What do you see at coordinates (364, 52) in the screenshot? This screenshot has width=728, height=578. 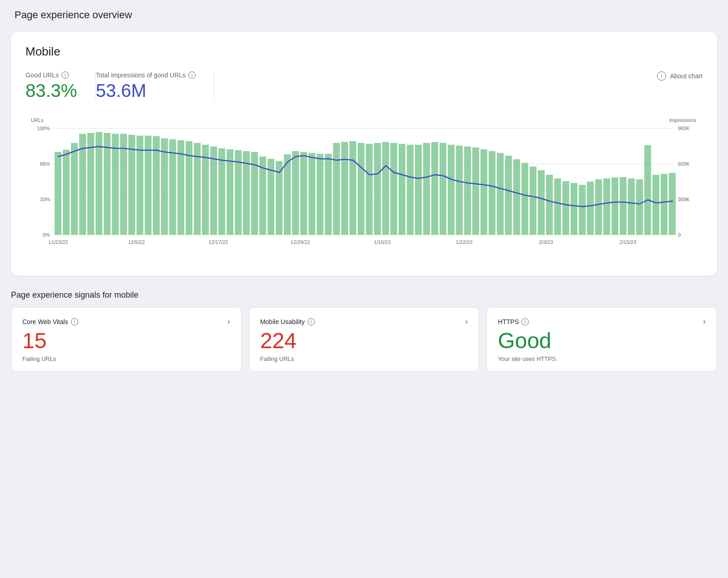 I see `mobile-section-label: Mobile` at bounding box center [364, 52].